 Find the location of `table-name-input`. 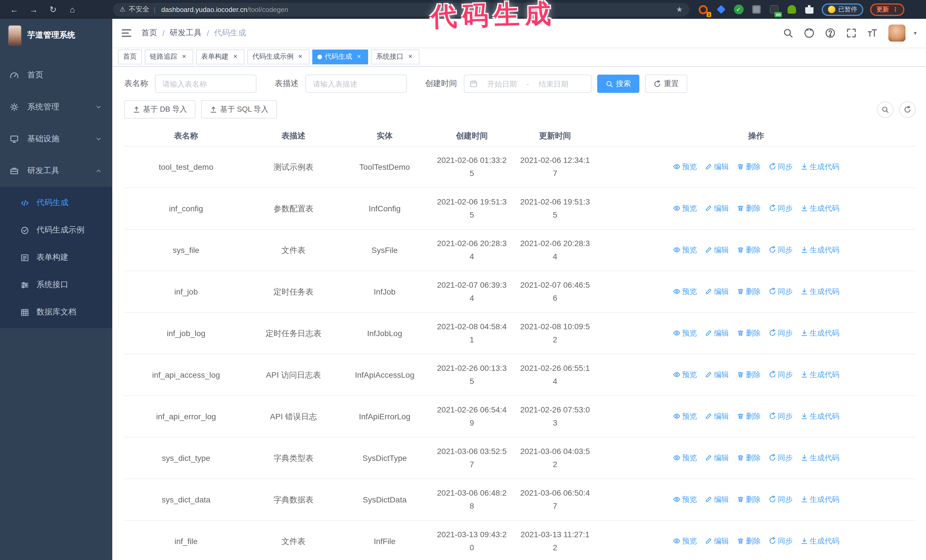

table-name-input is located at coordinates (206, 84).